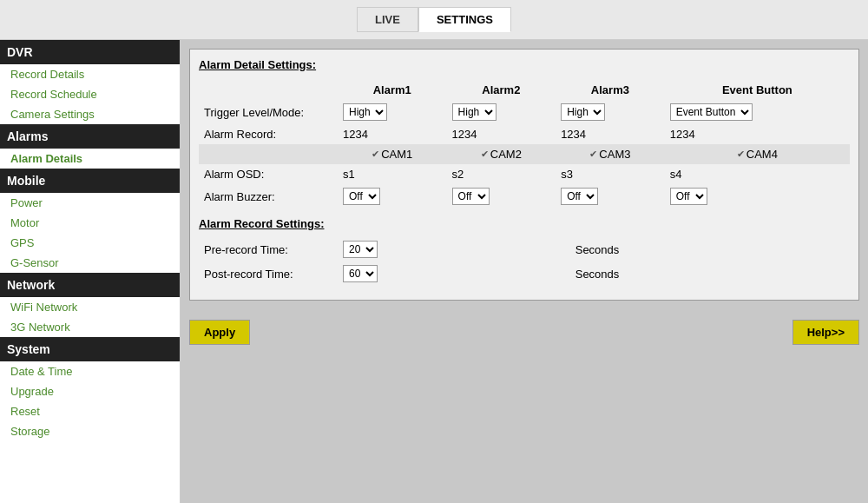 This screenshot has height=503, width=868. I want to click on alarm-record-label: Alarm Record:, so click(268, 134).